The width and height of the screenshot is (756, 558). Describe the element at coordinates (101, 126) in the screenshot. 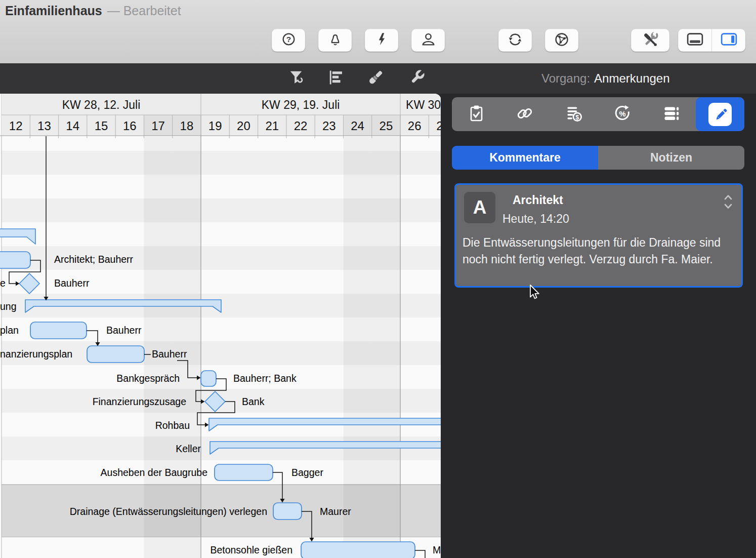

I see `day-header-label: 15` at that location.